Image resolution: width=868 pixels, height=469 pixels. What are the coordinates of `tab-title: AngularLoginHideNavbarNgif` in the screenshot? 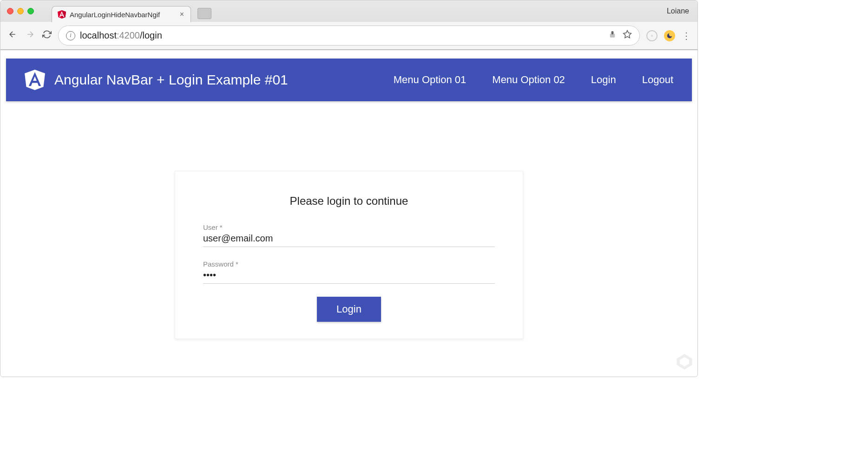 It's located at (115, 15).